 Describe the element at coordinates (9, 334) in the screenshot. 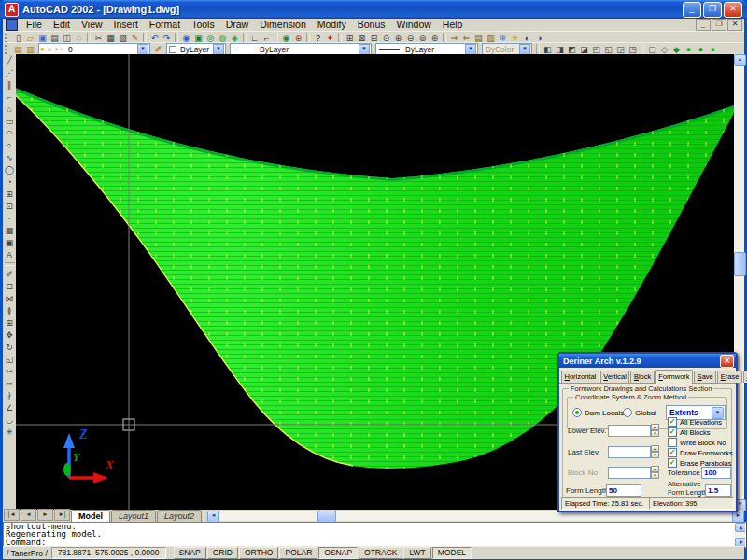

I see `move-icon: ✥` at that location.